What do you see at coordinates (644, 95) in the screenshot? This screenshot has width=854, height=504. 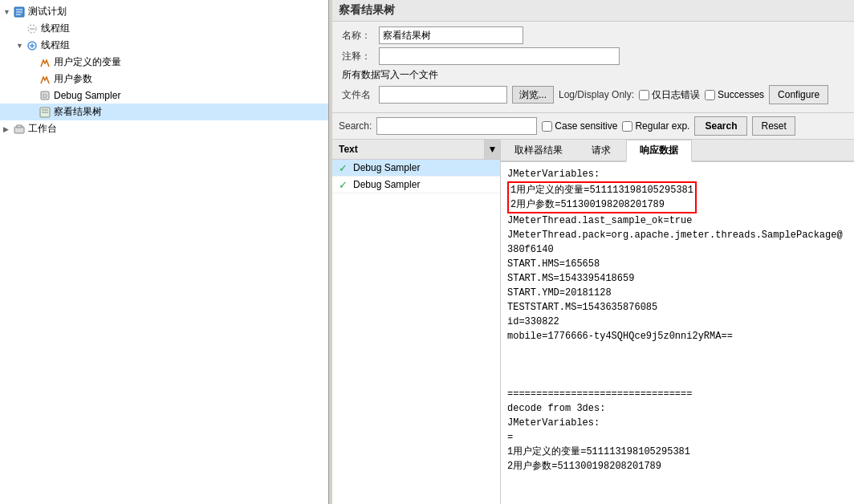 I see `log-errors-checkbox` at bounding box center [644, 95].